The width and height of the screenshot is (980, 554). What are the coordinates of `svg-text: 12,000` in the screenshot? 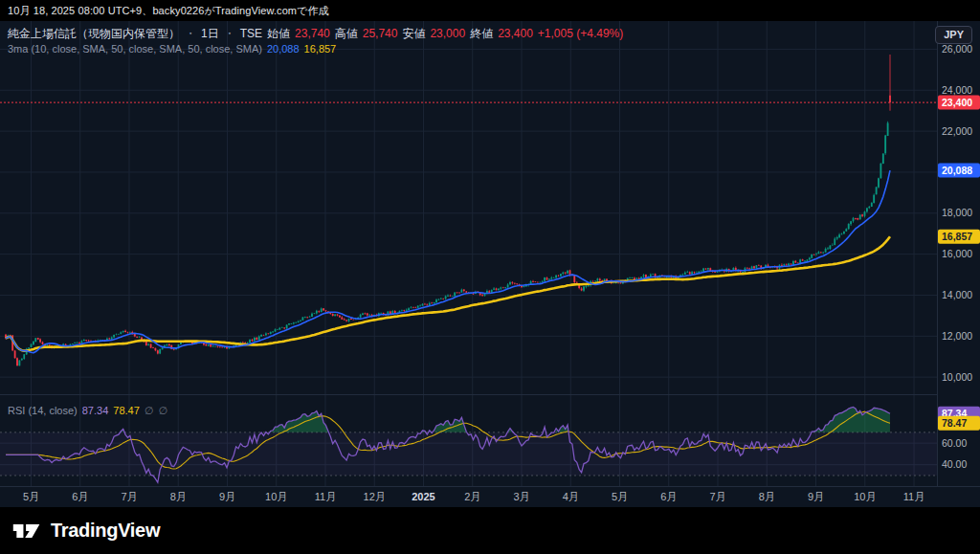 It's located at (957, 336).